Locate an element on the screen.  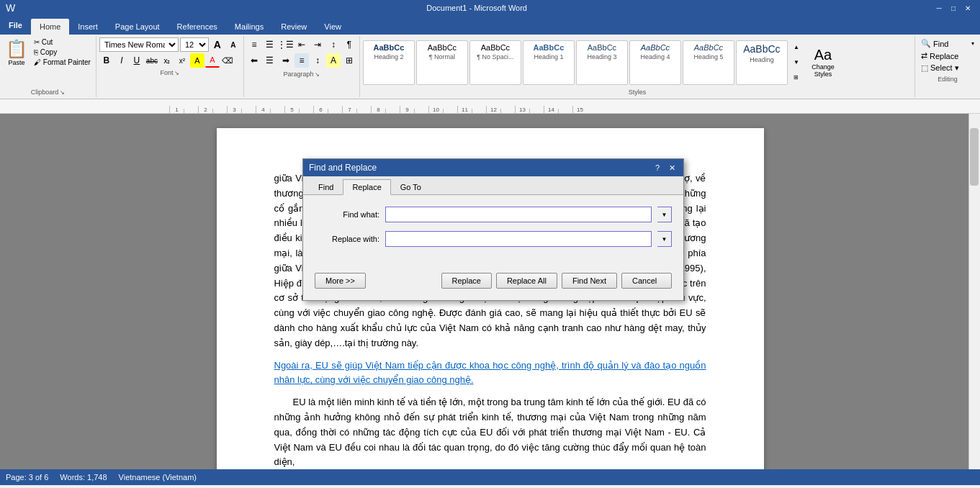
clipboard-label: Clipboard ↘ is located at coordinates (48, 92).